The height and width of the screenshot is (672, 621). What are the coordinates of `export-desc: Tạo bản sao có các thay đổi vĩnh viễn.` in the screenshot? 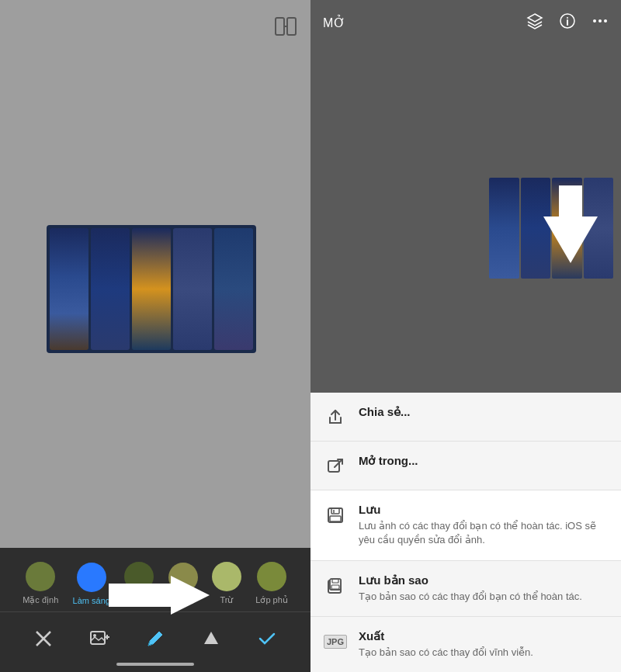 It's located at (483, 653).